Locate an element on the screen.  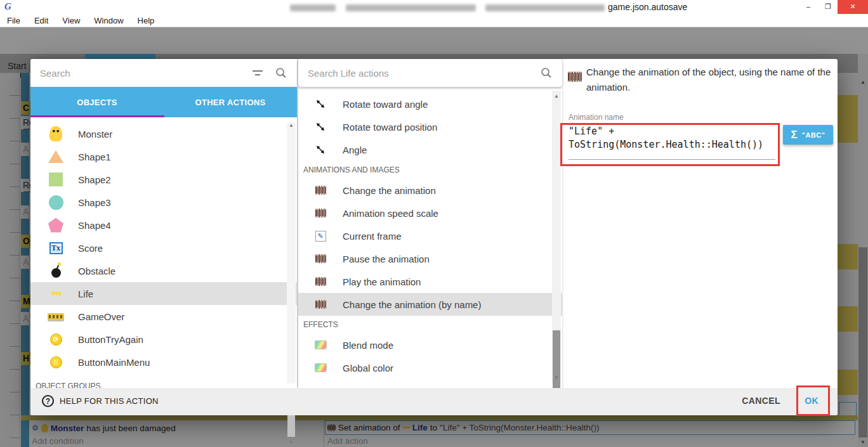
object-item-buttonmainmenu: ⌂ButtonMainMenu is located at coordinates (164, 362).